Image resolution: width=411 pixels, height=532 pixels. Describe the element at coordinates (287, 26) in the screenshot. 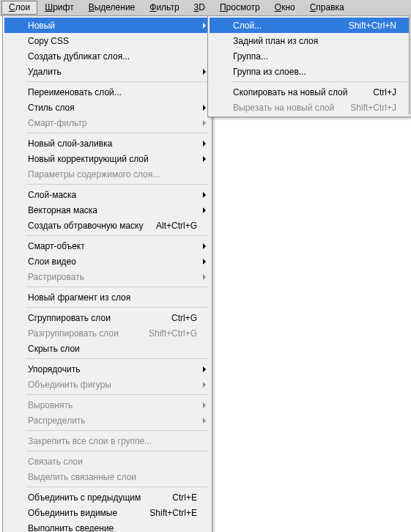

I see `menu-item-label: Слой...` at that location.